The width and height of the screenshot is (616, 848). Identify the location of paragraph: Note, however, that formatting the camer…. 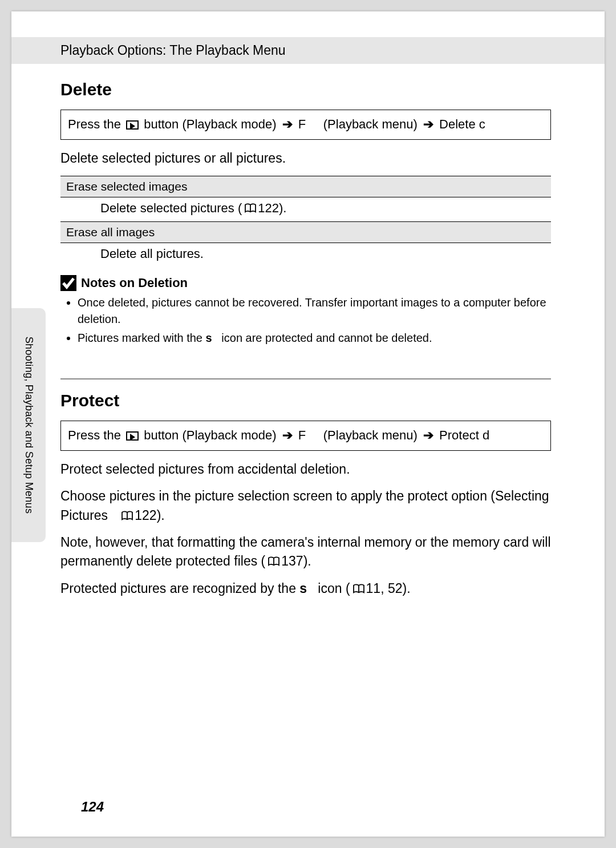
(306, 552).